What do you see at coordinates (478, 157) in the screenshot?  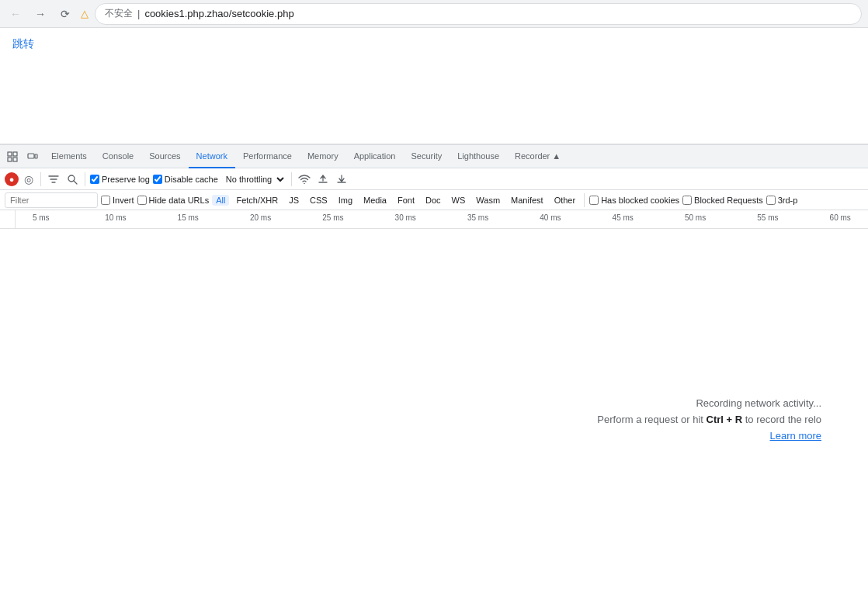 I see `tab-lighthouse: Lighthouse` at bounding box center [478, 157].